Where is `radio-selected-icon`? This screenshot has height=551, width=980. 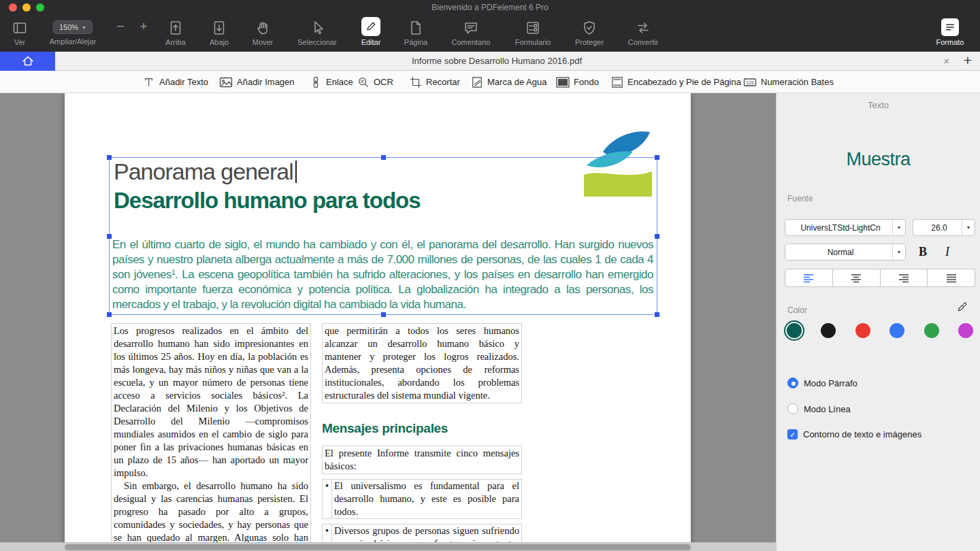
radio-selected-icon is located at coordinates (793, 383).